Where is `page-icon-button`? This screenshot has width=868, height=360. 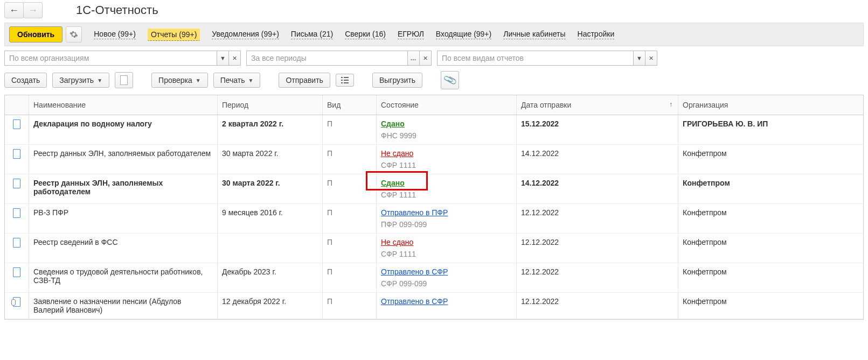
page-icon-button is located at coordinates (124, 80).